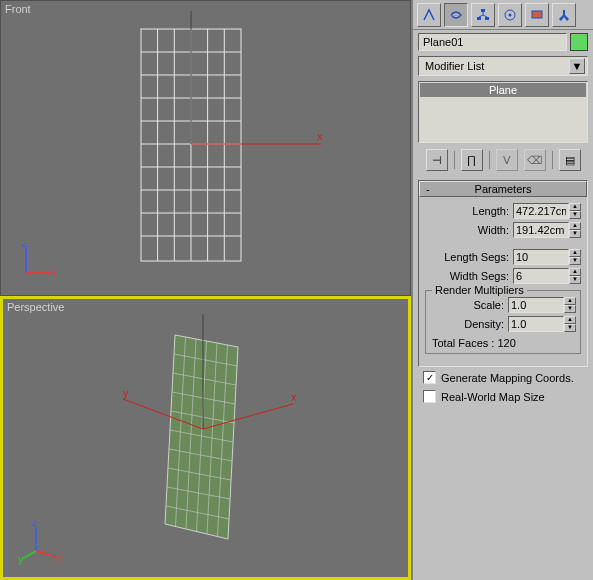 This screenshot has width=593, height=580. Describe the element at coordinates (570, 160) in the screenshot. I see `configure-sets-button: ▤` at that location.